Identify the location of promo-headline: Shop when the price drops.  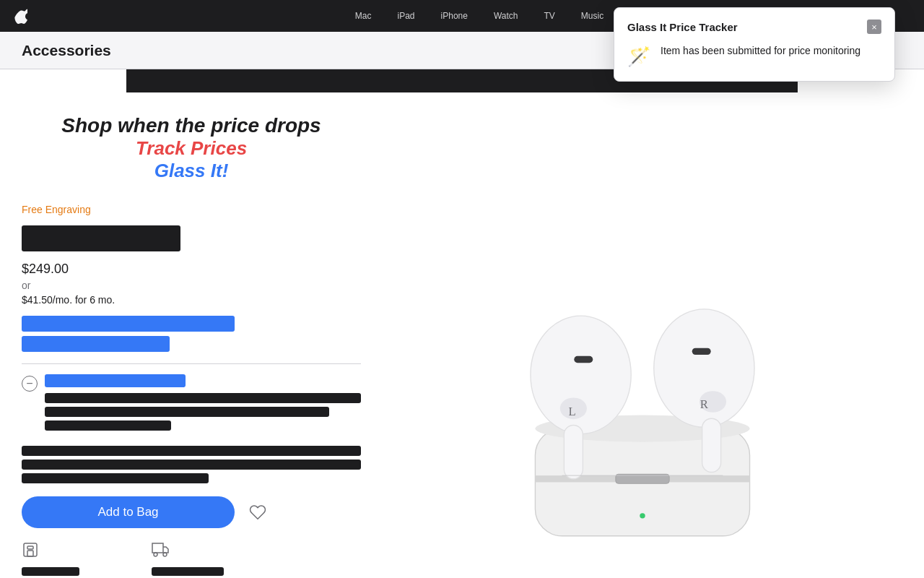
(191, 126).